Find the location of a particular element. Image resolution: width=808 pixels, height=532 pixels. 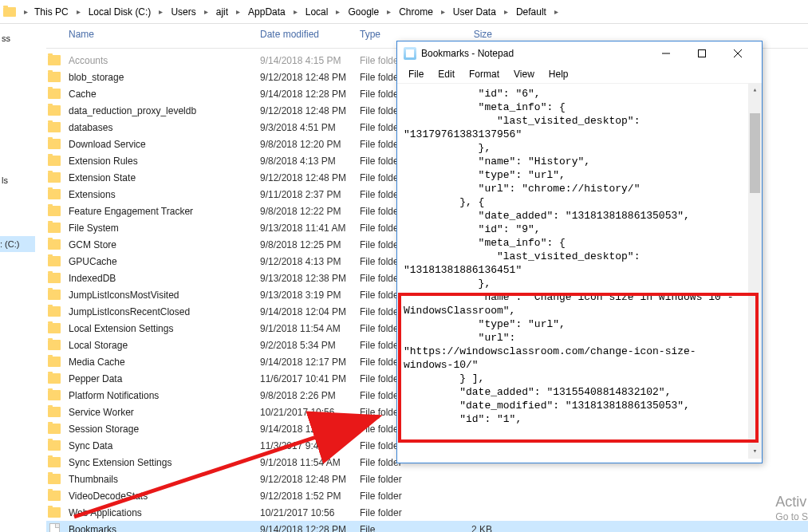

file-name: Session Storage is located at coordinates (158, 429).